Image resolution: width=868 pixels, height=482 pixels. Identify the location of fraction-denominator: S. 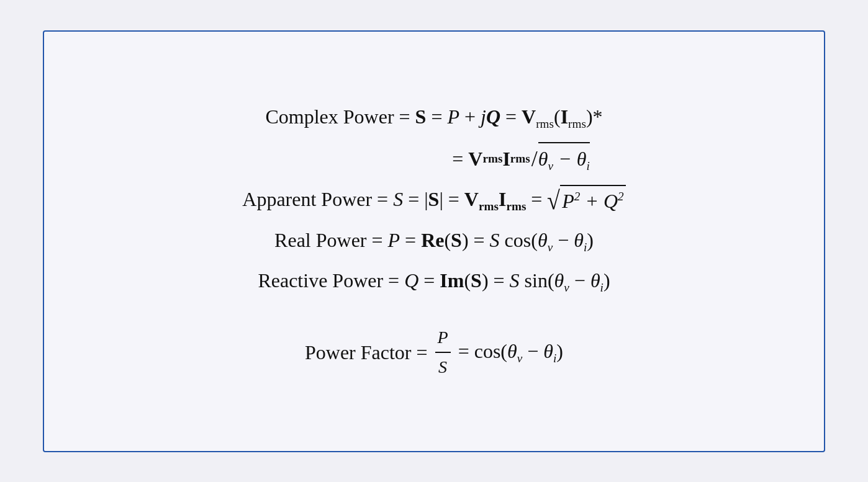
(443, 367).